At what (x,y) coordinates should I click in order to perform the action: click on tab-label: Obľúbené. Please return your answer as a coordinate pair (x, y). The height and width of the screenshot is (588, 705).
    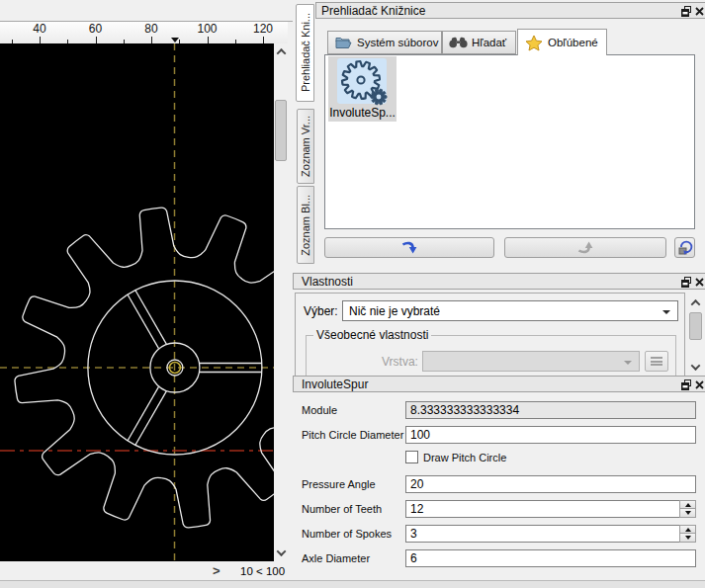
    Looking at the image, I should click on (573, 42).